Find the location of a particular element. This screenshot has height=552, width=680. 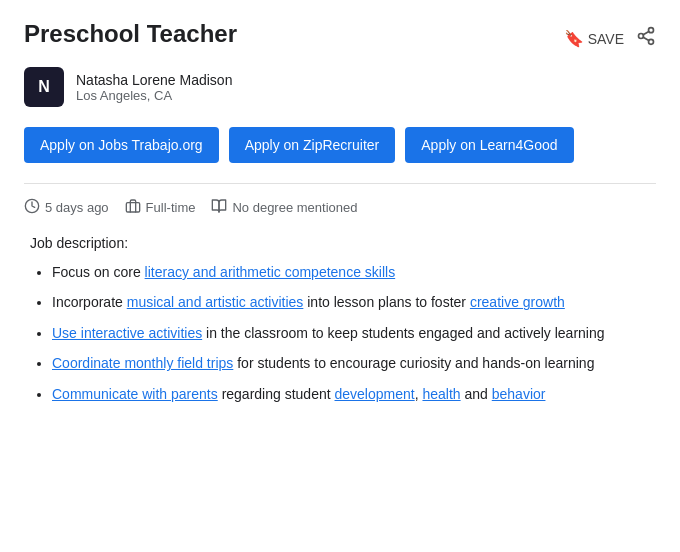

link-creative: creative growth is located at coordinates (518, 302).